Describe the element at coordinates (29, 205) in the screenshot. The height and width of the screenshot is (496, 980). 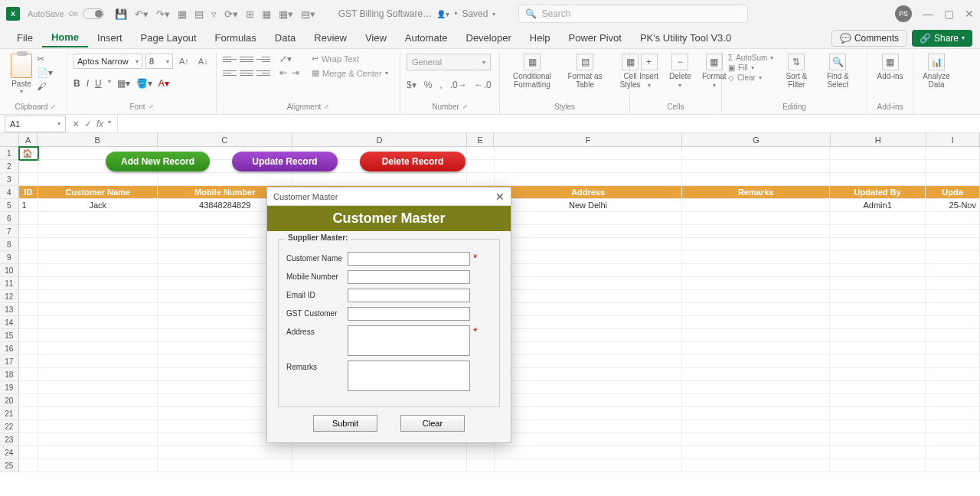
I see `cell: 1` at that location.